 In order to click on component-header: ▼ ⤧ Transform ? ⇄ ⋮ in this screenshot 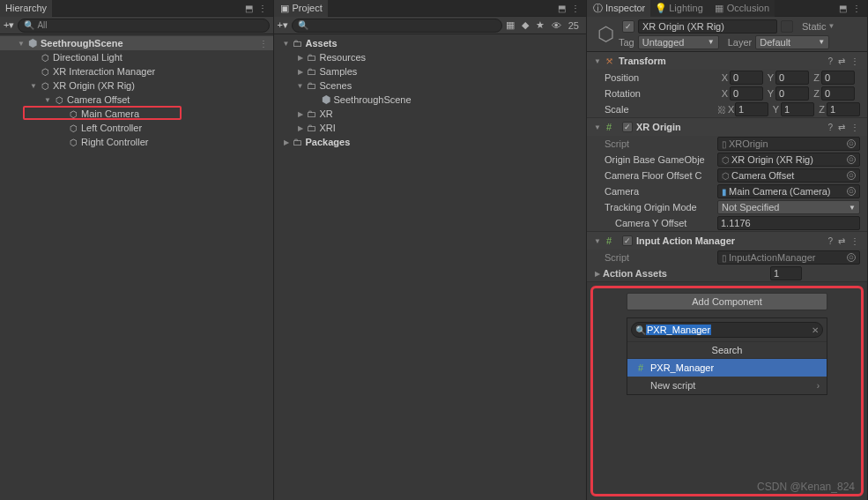, I will do `click(727, 61)`.